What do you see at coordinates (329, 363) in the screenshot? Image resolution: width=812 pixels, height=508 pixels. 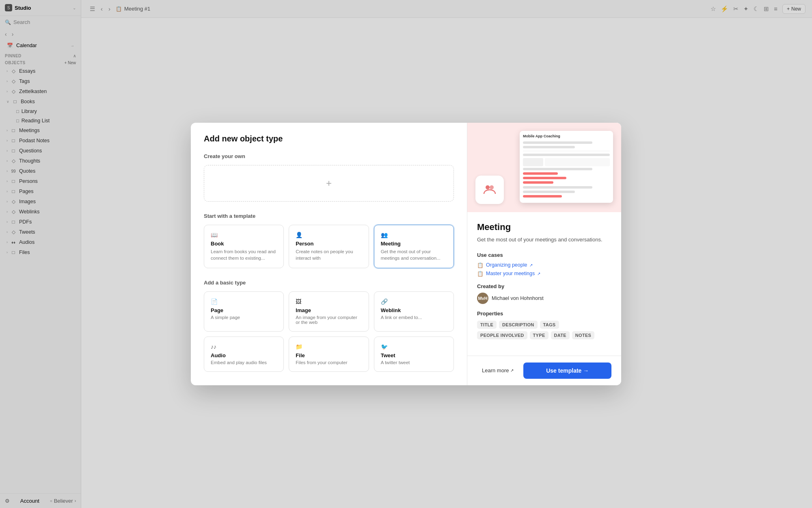 I see `file-desc: Files from your computer` at bounding box center [329, 363].